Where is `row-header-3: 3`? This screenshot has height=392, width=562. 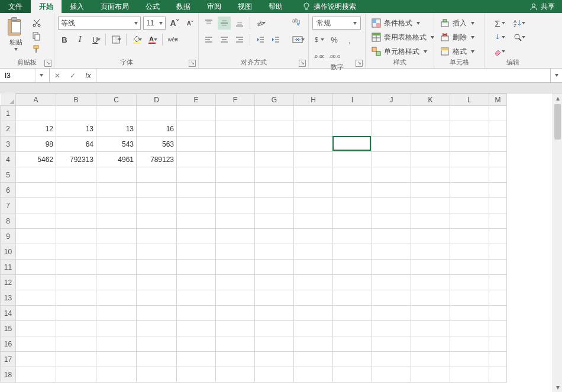 row-header-3: 3 is located at coordinates (8, 144).